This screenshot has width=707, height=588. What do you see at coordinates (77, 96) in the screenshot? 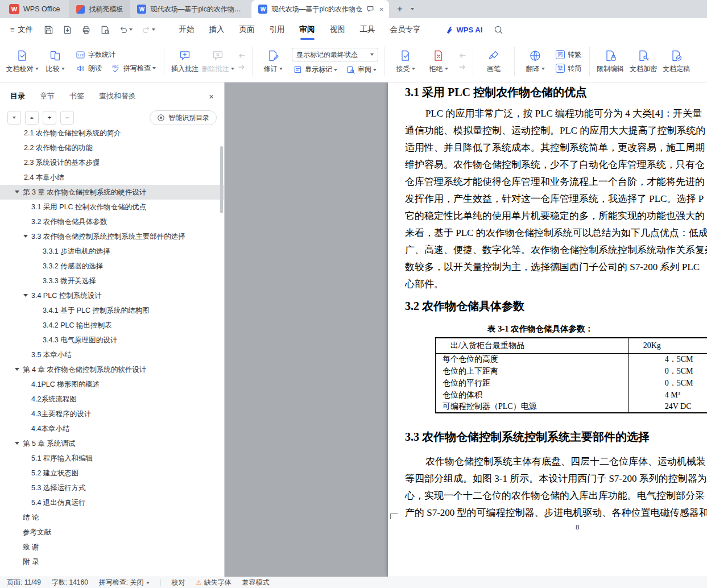
I see `sidebar-tab-书签: 书签` at bounding box center [77, 96].